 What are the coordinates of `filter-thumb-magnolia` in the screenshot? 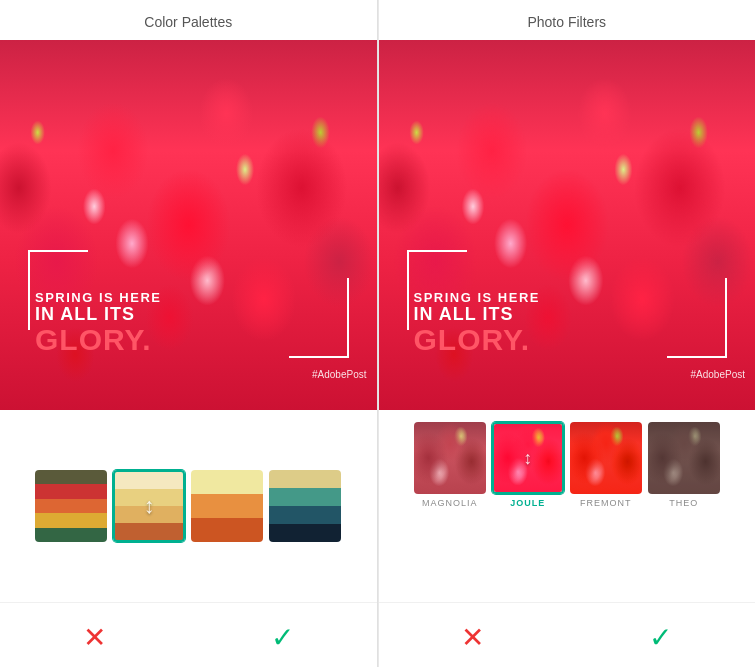 It's located at (450, 458).